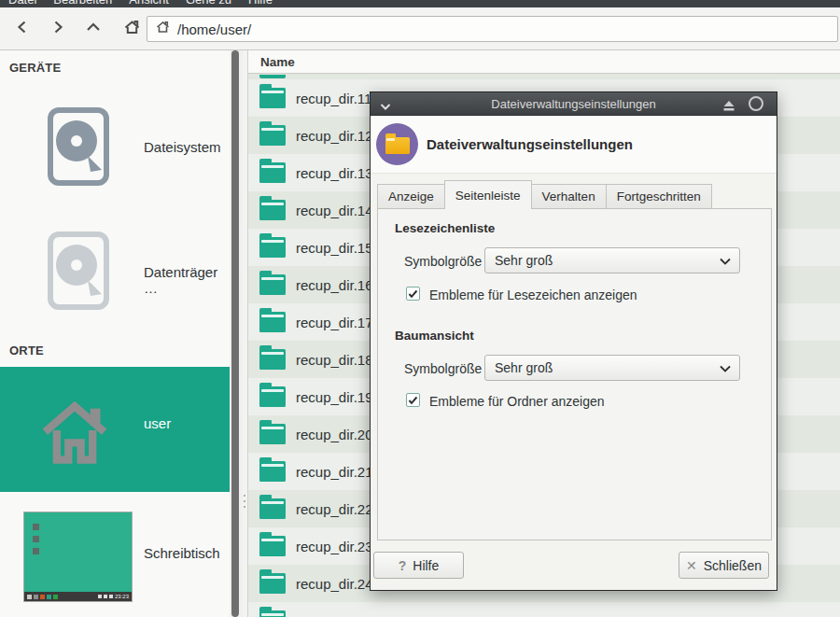 The width and height of the screenshot is (840, 617). What do you see at coordinates (215, 30) in the screenshot?
I see `path-text: /home/user/` at bounding box center [215, 30].